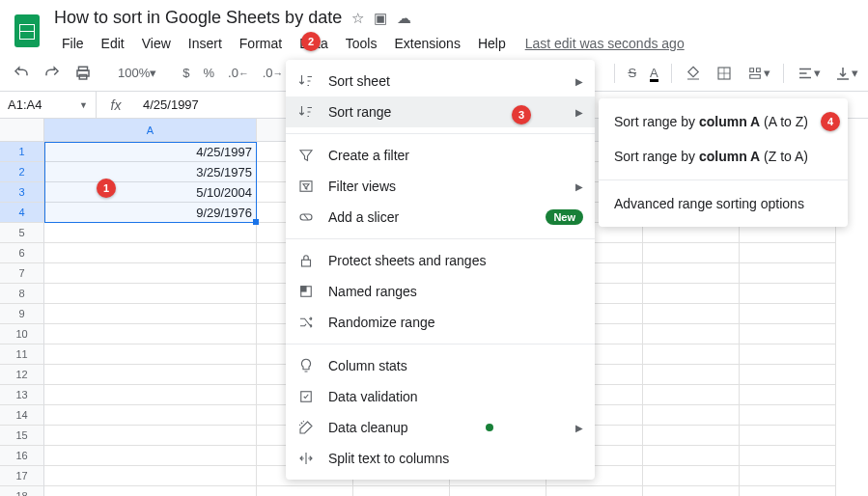  I want to click on row-header: 14, so click(22, 415).